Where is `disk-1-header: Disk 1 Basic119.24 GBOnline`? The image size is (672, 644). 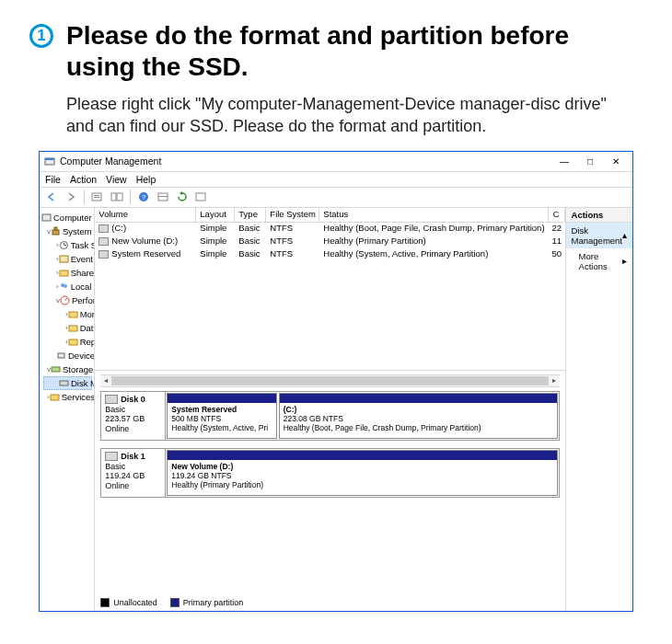
disk-1-header: Disk 1 Basic119.24 GBOnline is located at coordinates (133, 473).